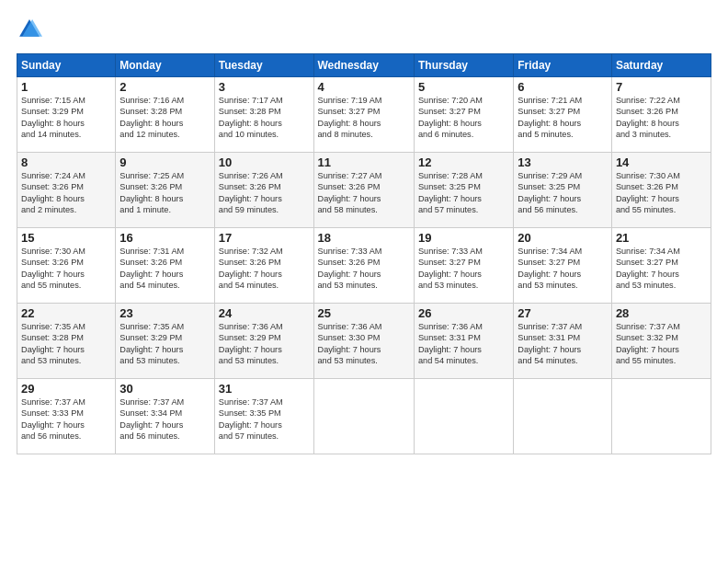 The height and width of the screenshot is (563, 728). What do you see at coordinates (662, 344) in the screenshot?
I see `day-info: Sunrise: 7:37 AM Sunset: 3:32 PM Dayligh…` at bounding box center [662, 344].